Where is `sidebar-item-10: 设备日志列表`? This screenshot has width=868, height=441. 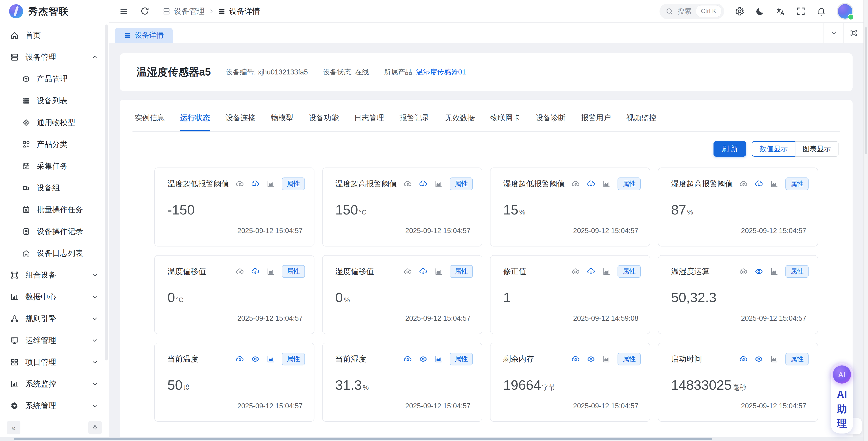 sidebar-item-10: 设备日志列表 is located at coordinates (53, 254).